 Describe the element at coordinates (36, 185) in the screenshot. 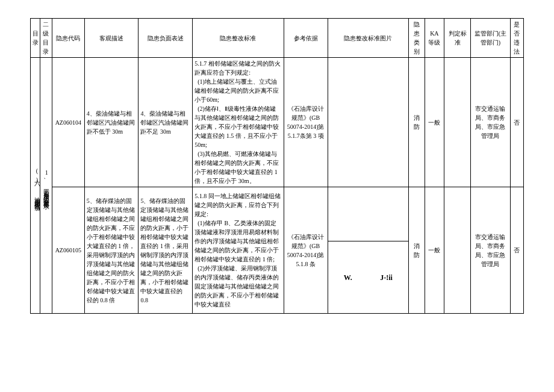

I see `catalog-cell: (六) 油库专用检查指引` at that location.